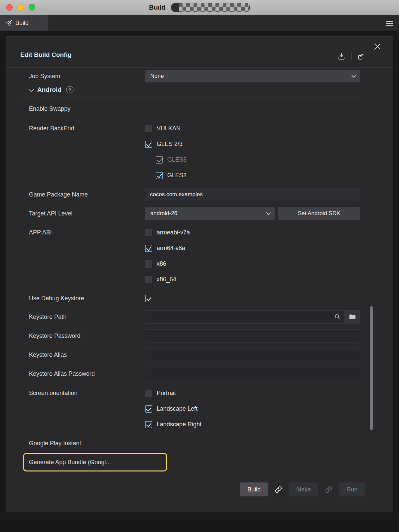 This screenshot has height=532, width=399. I want to click on redacted-text, so click(210, 7).